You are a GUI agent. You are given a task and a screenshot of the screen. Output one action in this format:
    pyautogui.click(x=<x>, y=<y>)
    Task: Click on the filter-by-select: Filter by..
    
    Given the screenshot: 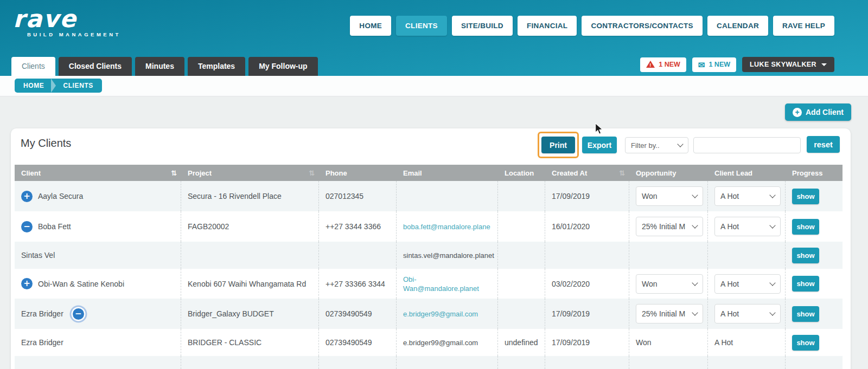 What is the action you would take?
    pyautogui.click(x=656, y=145)
    